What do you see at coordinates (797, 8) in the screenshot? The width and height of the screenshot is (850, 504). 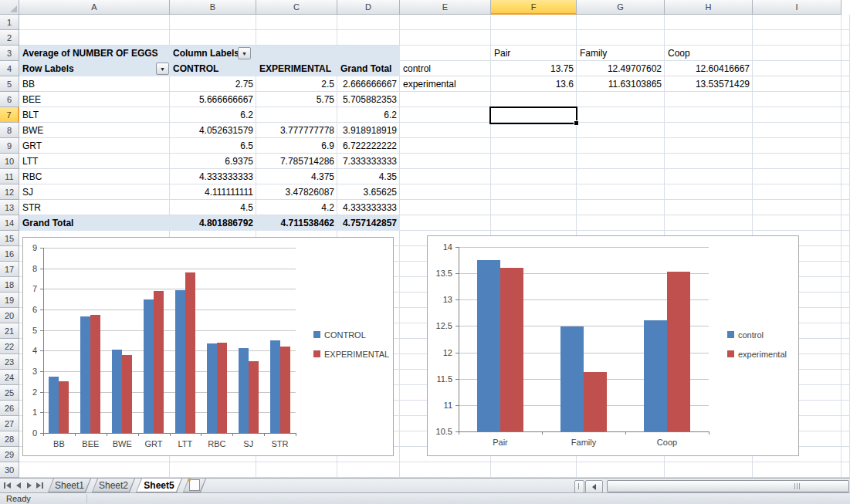 I see `column-header-i: I` at bounding box center [797, 8].